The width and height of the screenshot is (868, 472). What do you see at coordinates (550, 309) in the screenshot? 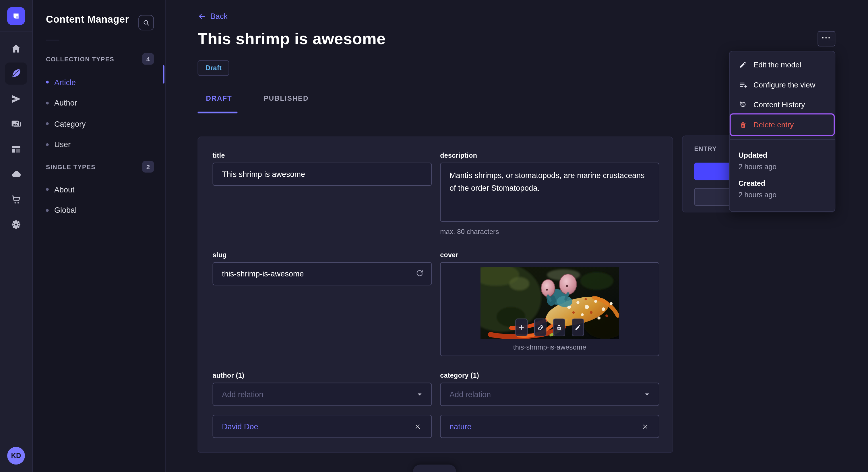
I see `cover-media-box: this-shrimp-is-awesome` at bounding box center [550, 309].